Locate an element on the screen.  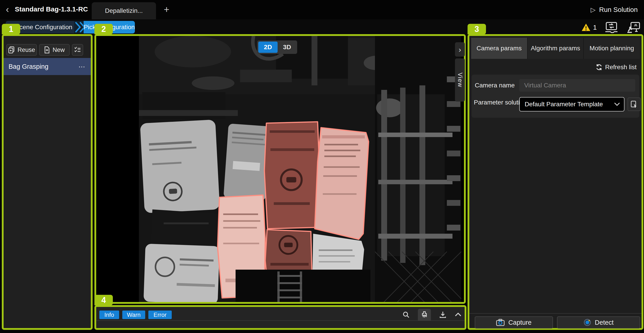
camera-name-label: Camera name is located at coordinates (495, 85).